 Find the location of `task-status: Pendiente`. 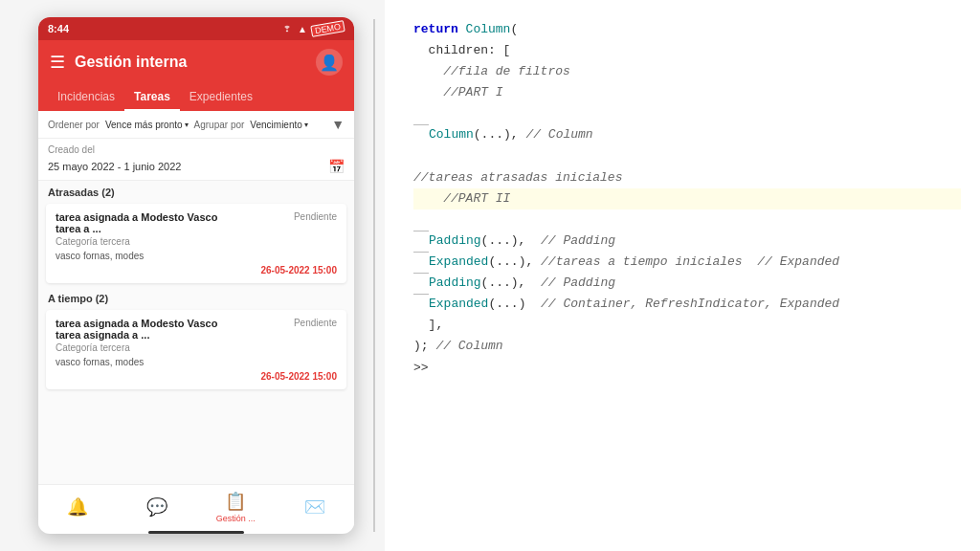

task-status: Pendiente is located at coordinates (316, 216).